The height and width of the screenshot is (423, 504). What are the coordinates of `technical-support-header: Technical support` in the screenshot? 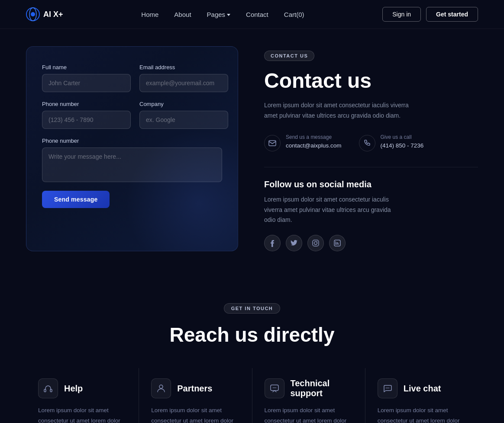 It's located at (309, 388).